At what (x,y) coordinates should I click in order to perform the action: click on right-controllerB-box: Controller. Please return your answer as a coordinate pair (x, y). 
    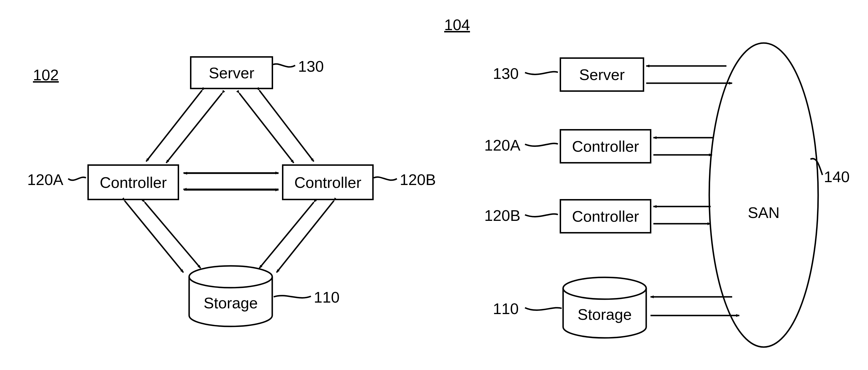
    Looking at the image, I should click on (606, 216).